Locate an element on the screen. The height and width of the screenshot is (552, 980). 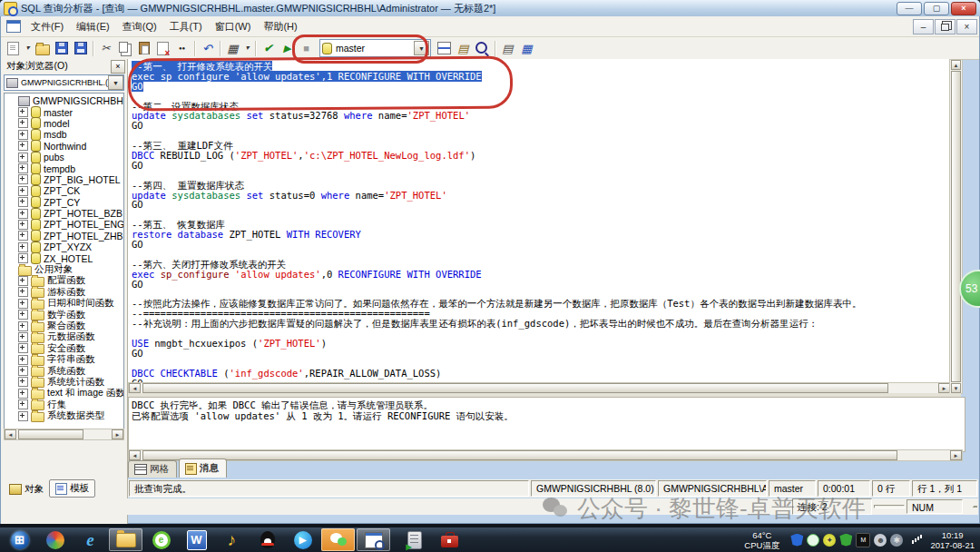
mdi-minimize-button: – is located at coordinates (924, 27).